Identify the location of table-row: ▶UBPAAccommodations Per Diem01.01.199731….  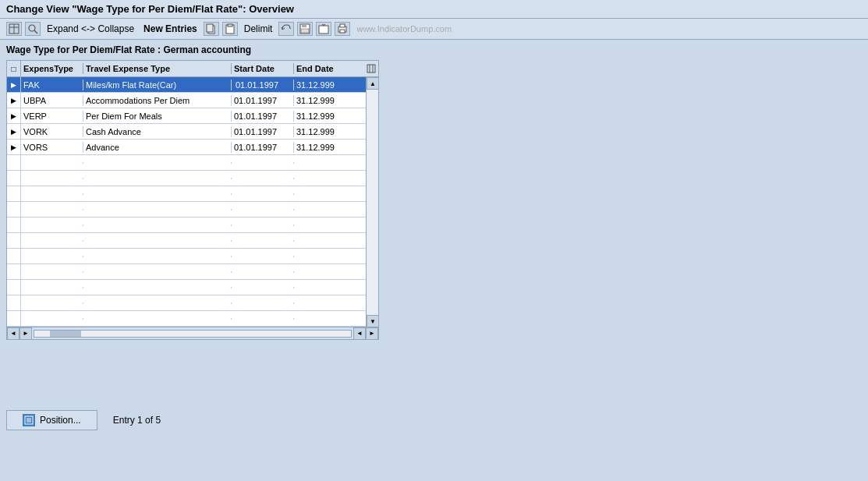
(193, 101).